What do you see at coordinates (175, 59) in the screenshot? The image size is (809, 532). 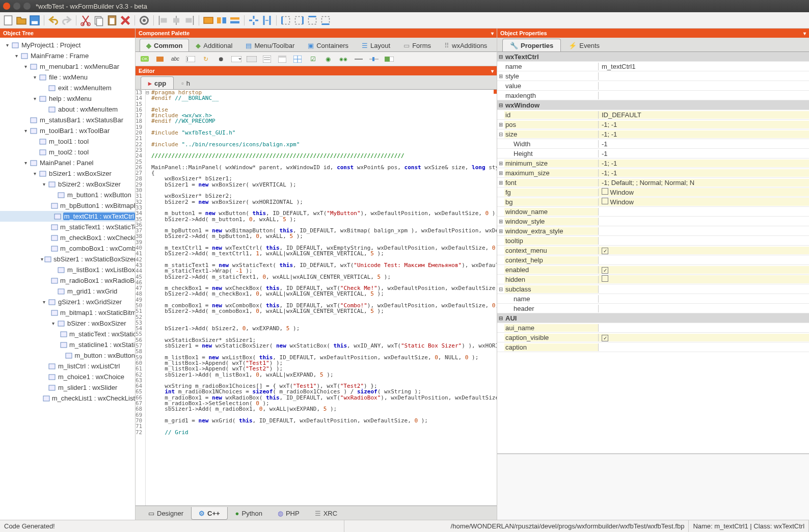 I see `pal-statictext-icon: abc` at bounding box center [175, 59].